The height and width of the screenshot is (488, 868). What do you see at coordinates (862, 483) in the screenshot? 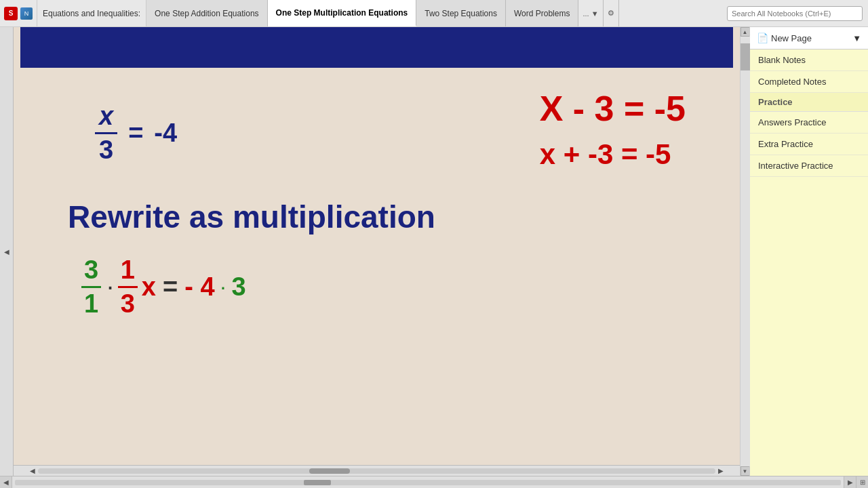
I see `bottom-fit-btn: ⊞` at bounding box center [862, 483].